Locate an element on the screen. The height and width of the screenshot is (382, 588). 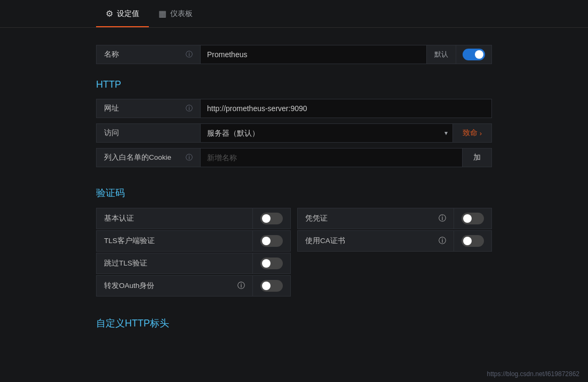
auth-tls-toggle-slider is located at coordinates (272, 241).